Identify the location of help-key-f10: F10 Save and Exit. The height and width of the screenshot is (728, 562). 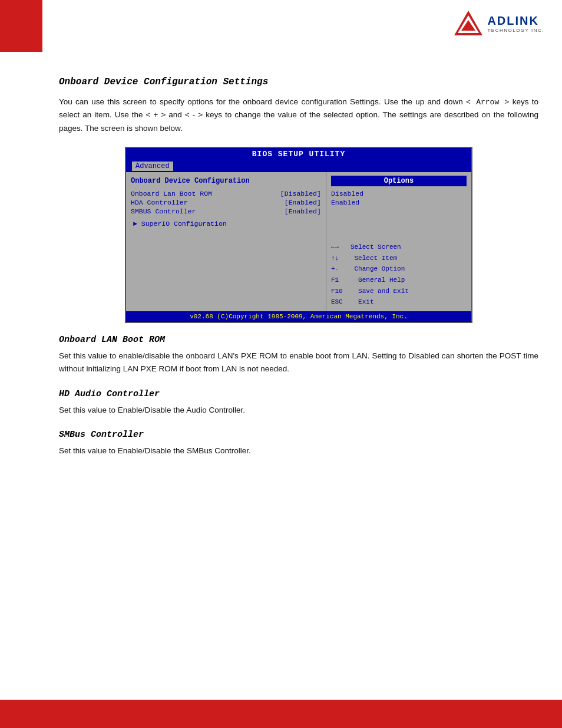
(399, 291).